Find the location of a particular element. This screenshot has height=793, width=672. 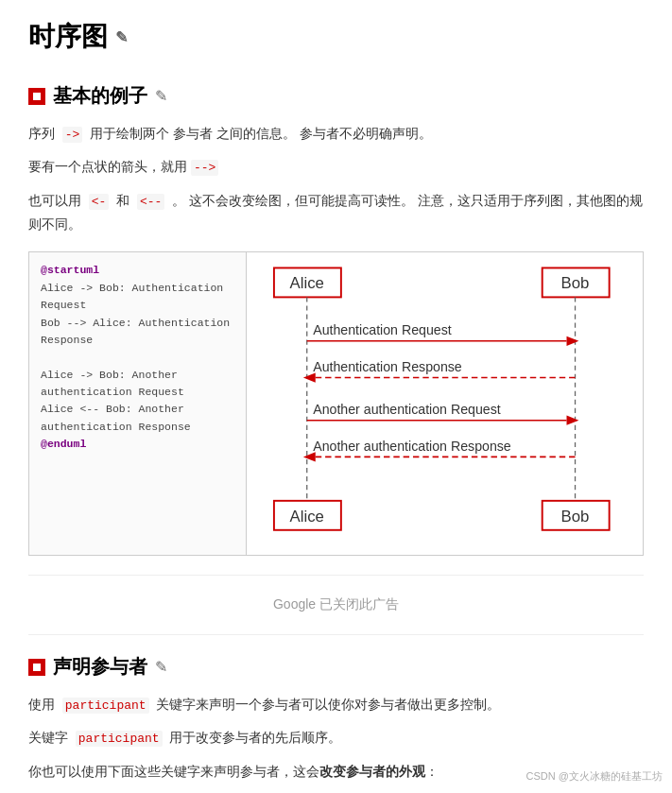

section2-title: 声明参与者 is located at coordinates (100, 667).